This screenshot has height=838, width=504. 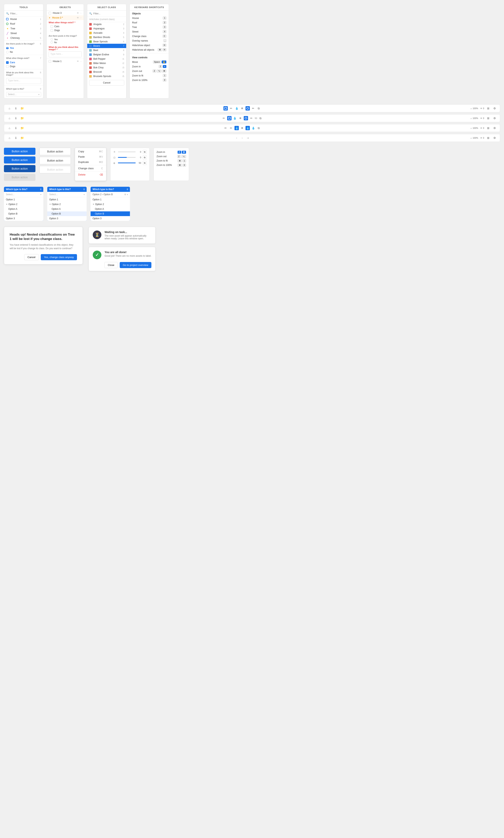 I want to click on eraser-active-icon, so click(x=248, y=108).